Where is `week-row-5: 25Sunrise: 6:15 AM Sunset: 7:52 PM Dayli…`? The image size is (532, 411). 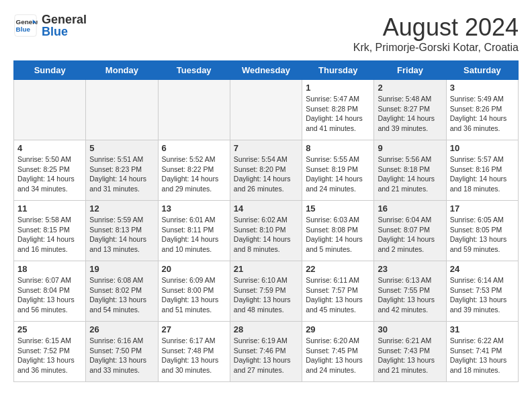
week-row-5: 25Sunrise: 6:15 AM Sunset: 7:52 PM Dayli… is located at coordinates (266, 352).